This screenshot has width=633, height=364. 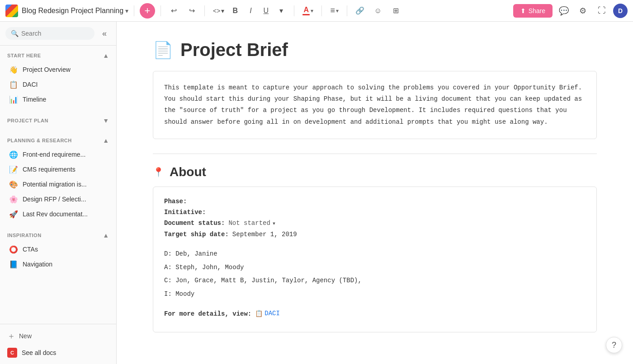 What do you see at coordinates (217, 11) in the screenshot?
I see `code-icon: <>` at bounding box center [217, 11].